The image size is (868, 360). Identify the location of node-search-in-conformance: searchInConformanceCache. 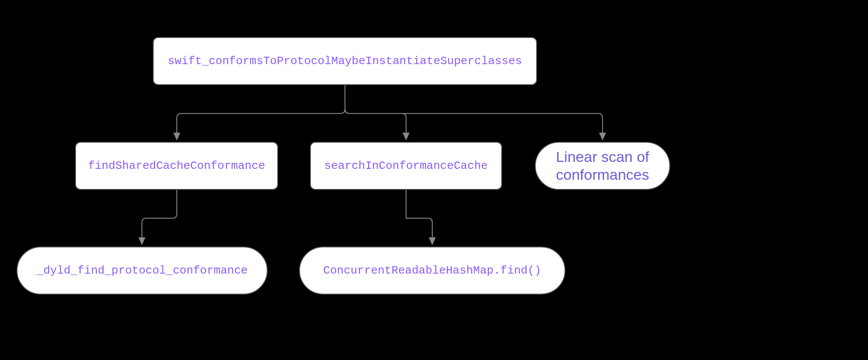
(406, 166).